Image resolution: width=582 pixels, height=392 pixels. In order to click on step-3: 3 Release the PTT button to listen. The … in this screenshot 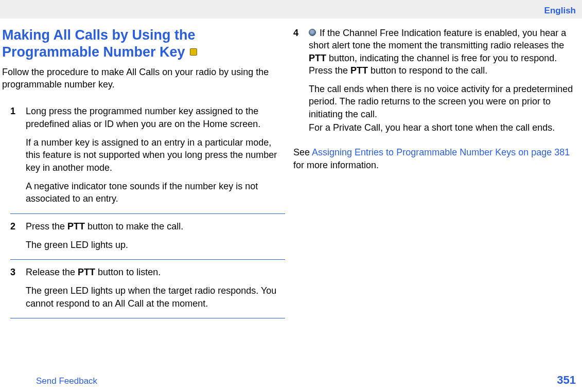, I will do `click(144, 289)`.